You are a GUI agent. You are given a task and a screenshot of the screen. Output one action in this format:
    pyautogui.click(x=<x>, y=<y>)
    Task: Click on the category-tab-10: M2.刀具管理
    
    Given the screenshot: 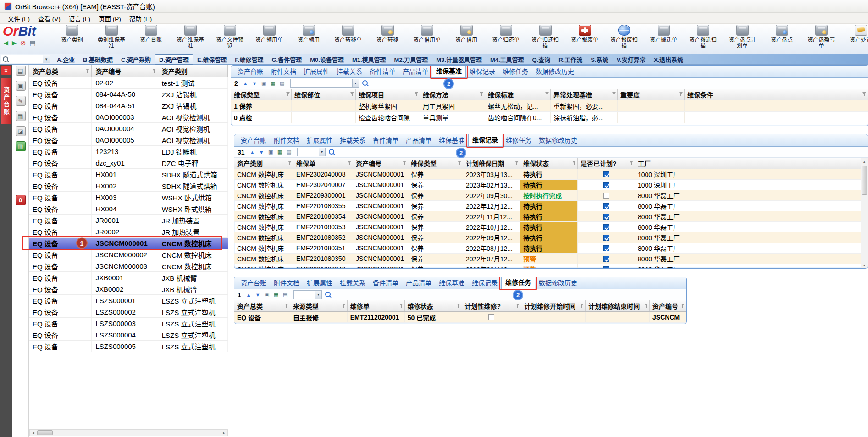 What is the action you would take?
    pyautogui.click(x=411, y=60)
    